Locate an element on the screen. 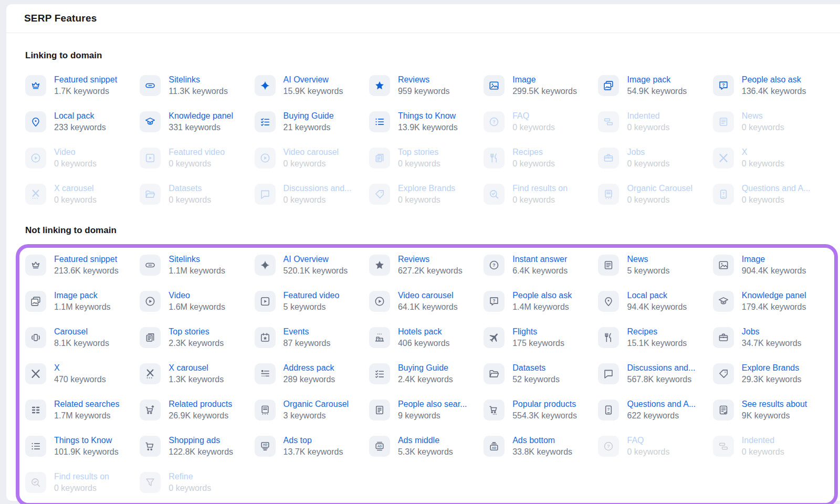 Image resolution: width=840 pixels, height=504 pixels. feature-item-recipes: Recipes 15.1K keywords is located at coordinates (655, 338).